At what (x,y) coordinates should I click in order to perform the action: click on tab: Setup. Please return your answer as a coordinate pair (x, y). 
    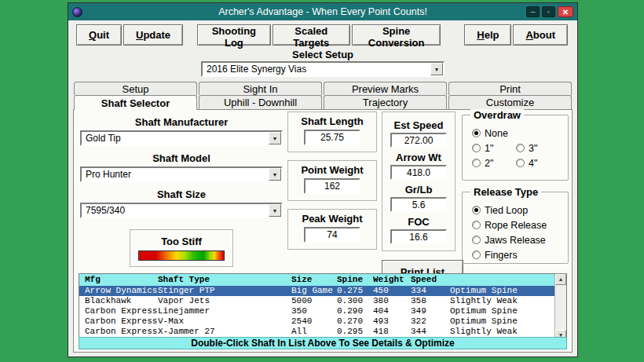
    Looking at the image, I should click on (135, 88).